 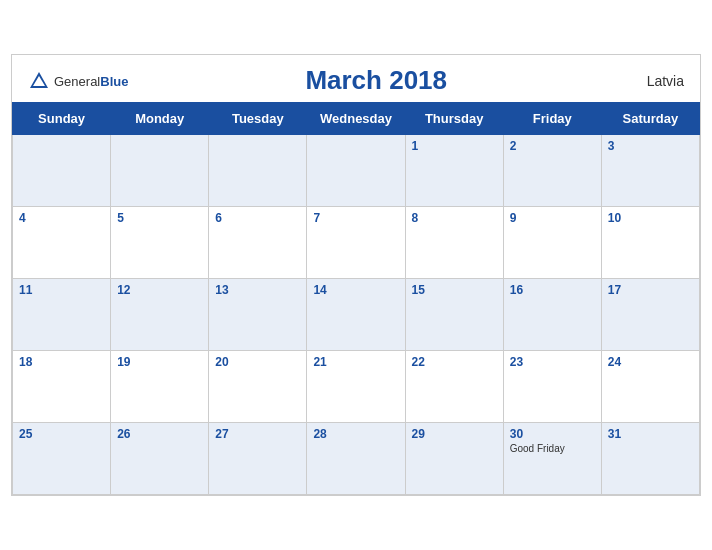 I want to click on day-number: 7, so click(x=356, y=218).